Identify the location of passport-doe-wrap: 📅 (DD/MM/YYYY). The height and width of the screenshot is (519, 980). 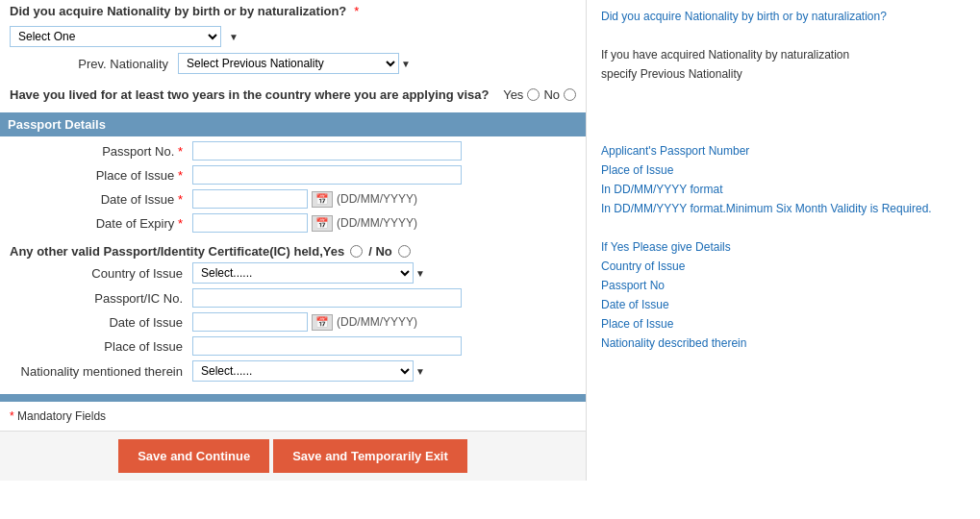
(305, 223).